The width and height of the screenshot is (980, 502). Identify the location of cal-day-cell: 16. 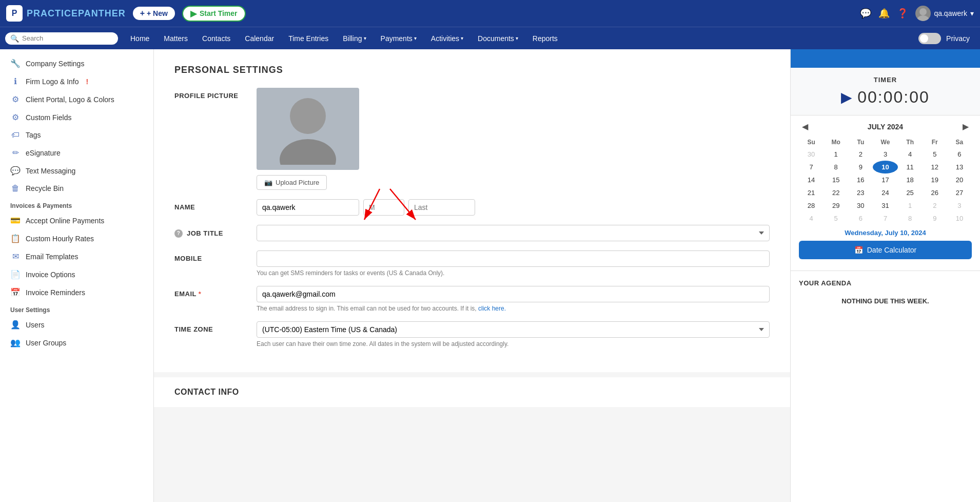
(860, 180).